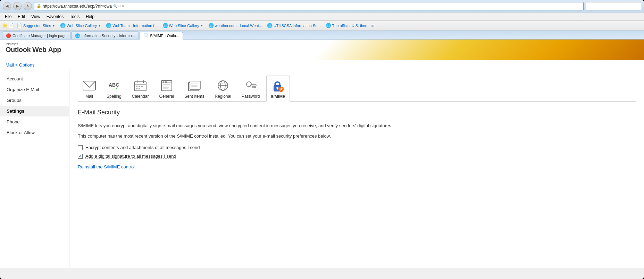  What do you see at coordinates (613, 6) in the screenshot?
I see `search-input` at bounding box center [613, 6].